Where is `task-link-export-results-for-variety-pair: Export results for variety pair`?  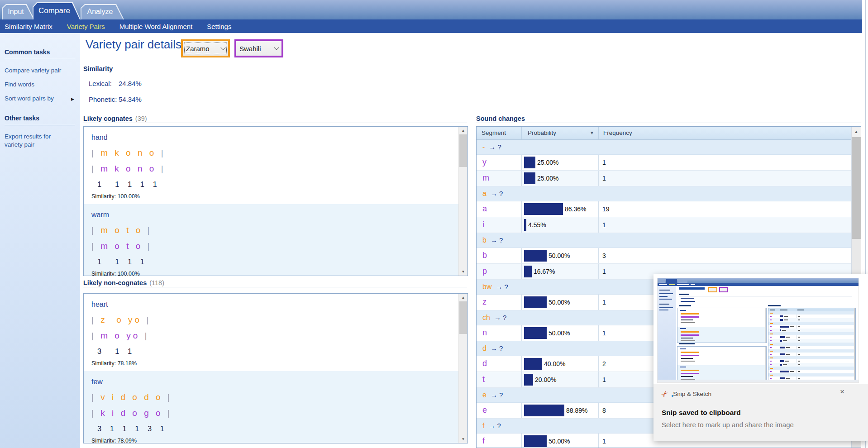
task-link-export-results-for-variety-pair: Export results for variety pair is located at coordinates (34, 140).